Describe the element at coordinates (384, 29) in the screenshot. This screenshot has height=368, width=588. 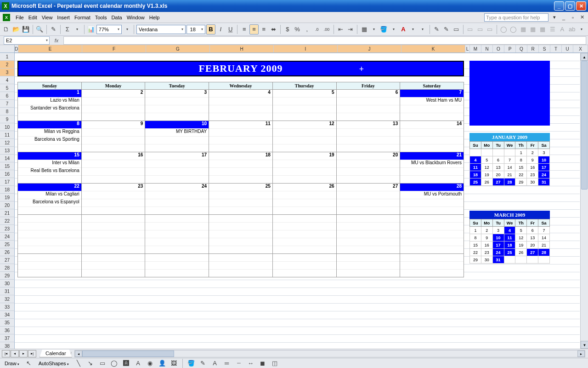
I see `fill-color-button: 🪣` at that location.